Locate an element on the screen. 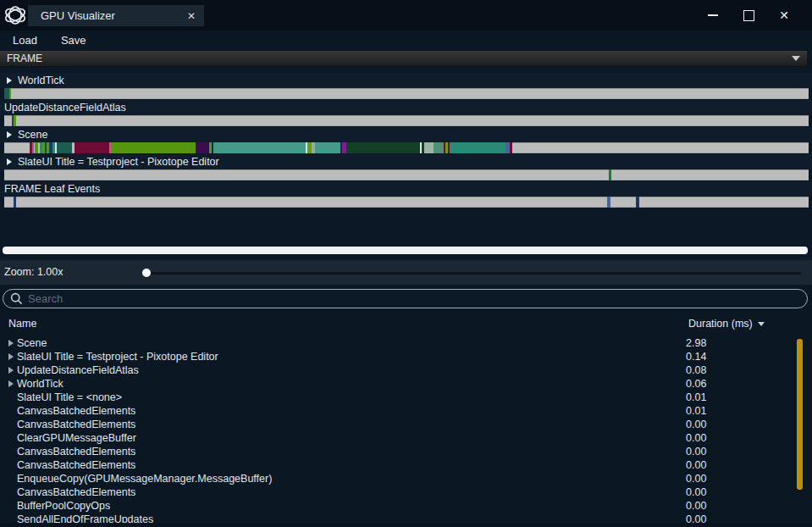 The image size is (812, 527). tab-gpu-visualizer: GPU Visualizer ✕ is located at coordinates (116, 15).